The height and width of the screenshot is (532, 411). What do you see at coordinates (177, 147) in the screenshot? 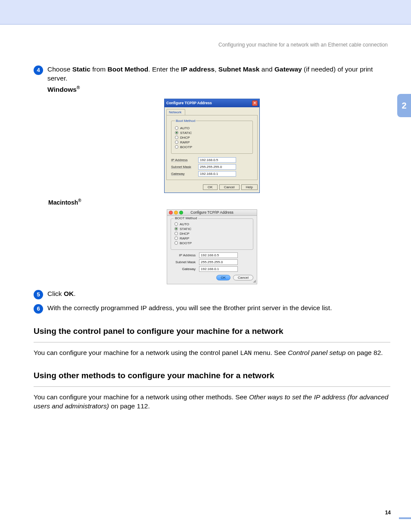
I see `radio-bootp` at bounding box center [177, 147].